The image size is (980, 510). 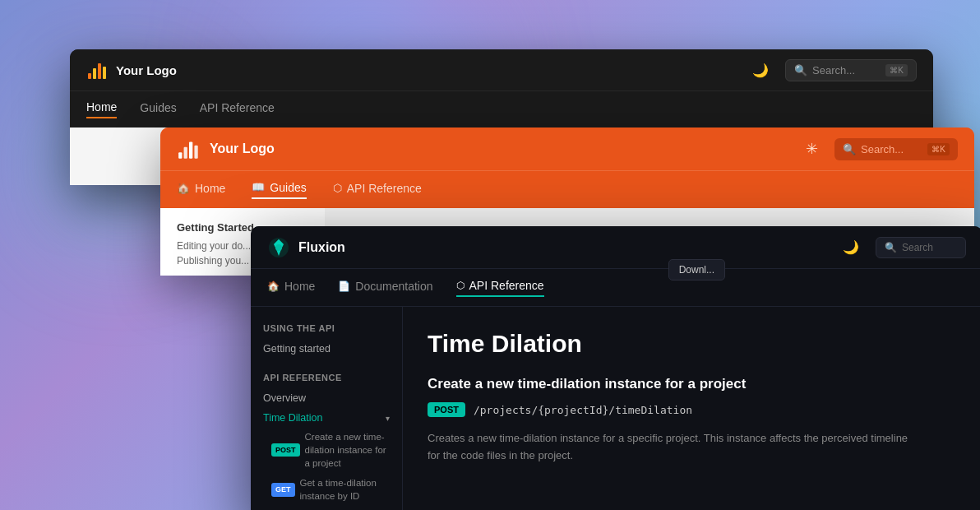 What do you see at coordinates (697, 270) in the screenshot?
I see `download-button: Downl...` at bounding box center [697, 270].